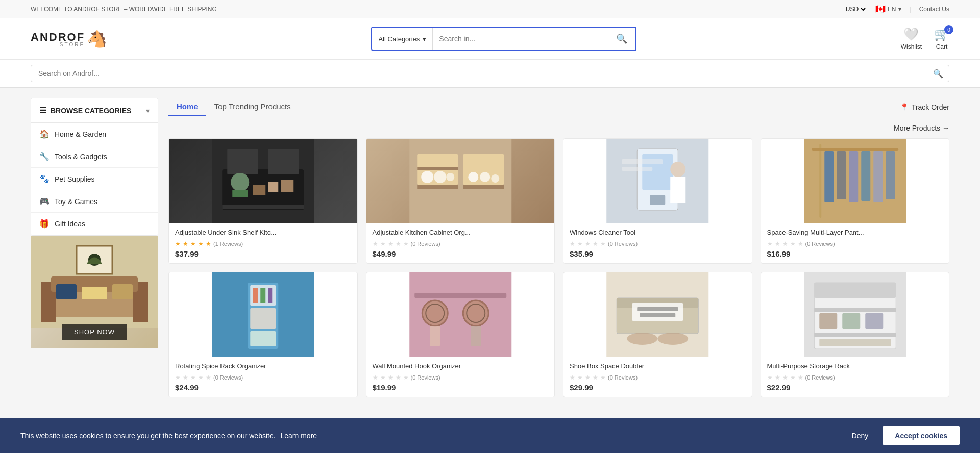 This screenshot has width=980, height=453. What do you see at coordinates (263, 335) in the screenshot?
I see `product-card: Rotating Spice Rack Organizer ★ ★ ★ ★ ★ …` at bounding box center [263, 335].